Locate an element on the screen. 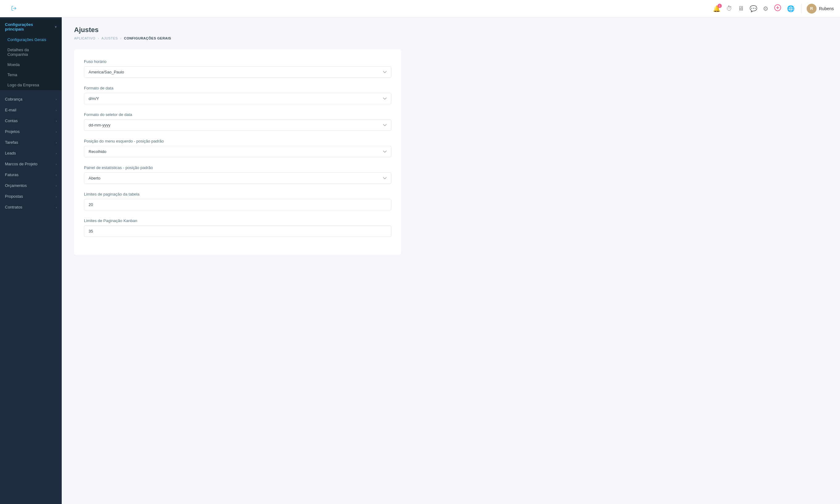 Image resolution: width=840 pixels, height=504 pixels. header-left: Saída is located at coordinates (21, 8).